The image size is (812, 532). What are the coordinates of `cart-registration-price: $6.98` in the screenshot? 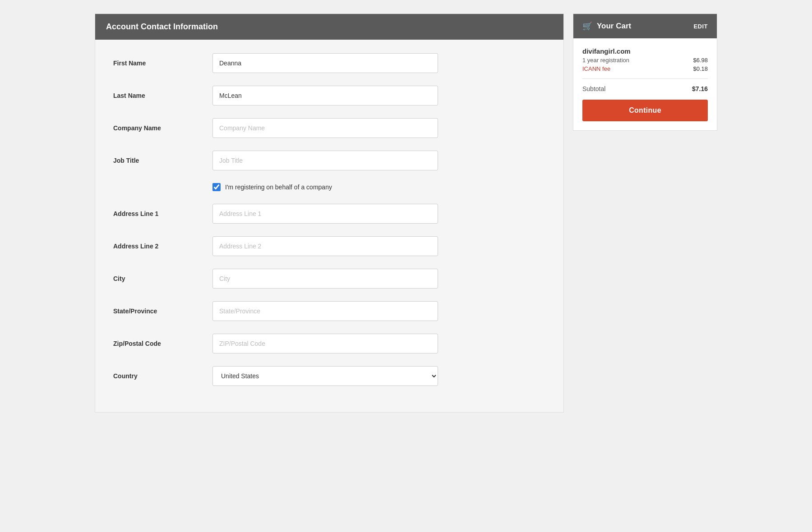 It's located at (700, 60).